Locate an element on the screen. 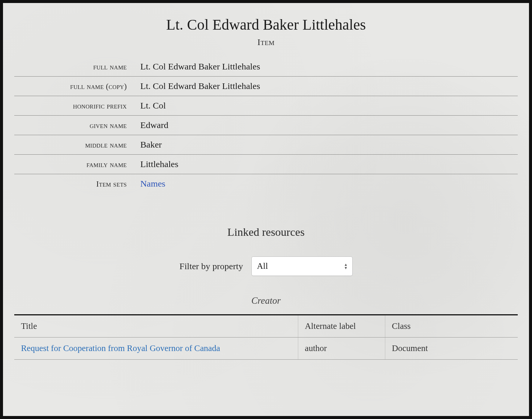 The width and height of the screenshot is (532, 419). linked-resources-heading: Linked resources is located at coordinates (266, 232).